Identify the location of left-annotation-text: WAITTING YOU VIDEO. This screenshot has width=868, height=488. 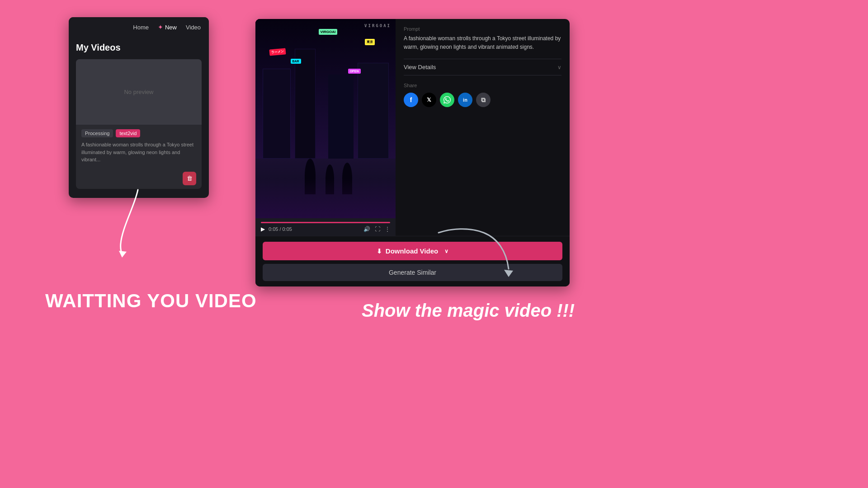
(151, 301).